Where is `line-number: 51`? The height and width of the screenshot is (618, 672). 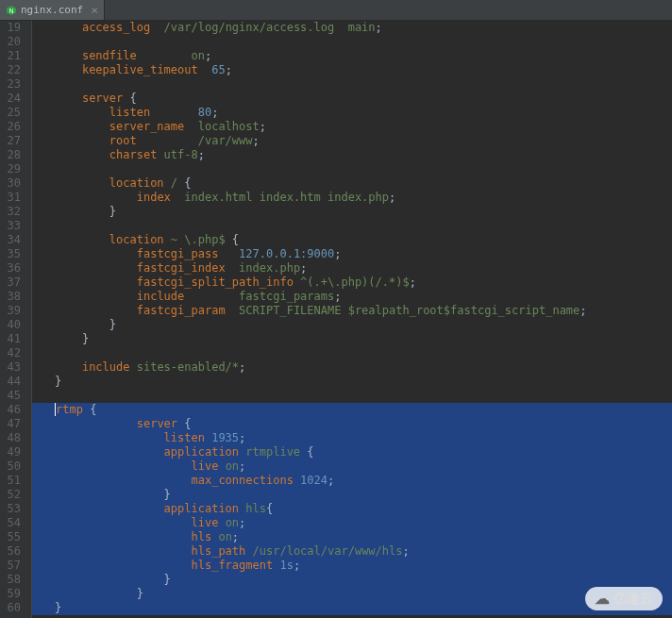 line-number: 51 is located at coordinates (12, 481).